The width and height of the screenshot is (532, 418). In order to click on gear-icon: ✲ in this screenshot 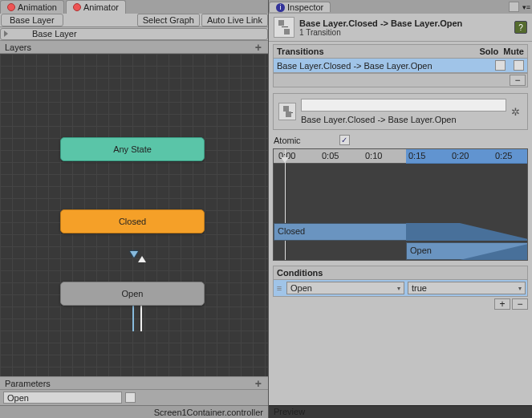, I will do `click(517, 112)`.